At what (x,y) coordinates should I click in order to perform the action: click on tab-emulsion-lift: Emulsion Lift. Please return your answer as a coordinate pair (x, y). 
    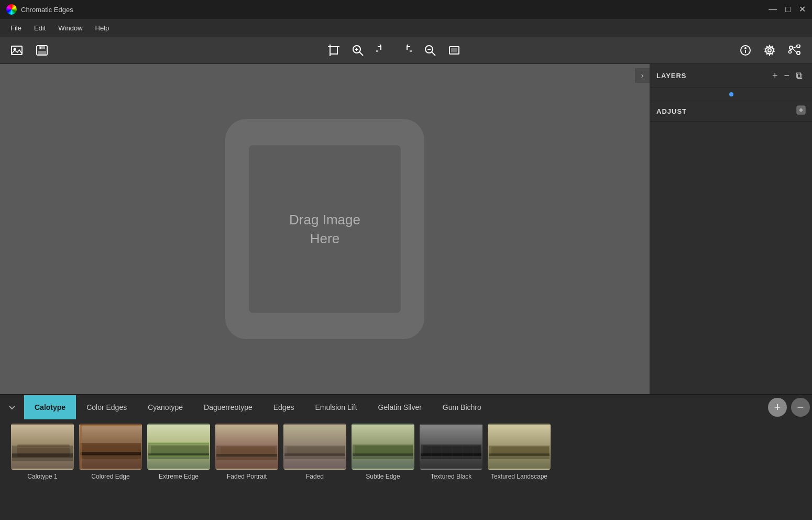
    Looking at the image, I should click on (336, 407).